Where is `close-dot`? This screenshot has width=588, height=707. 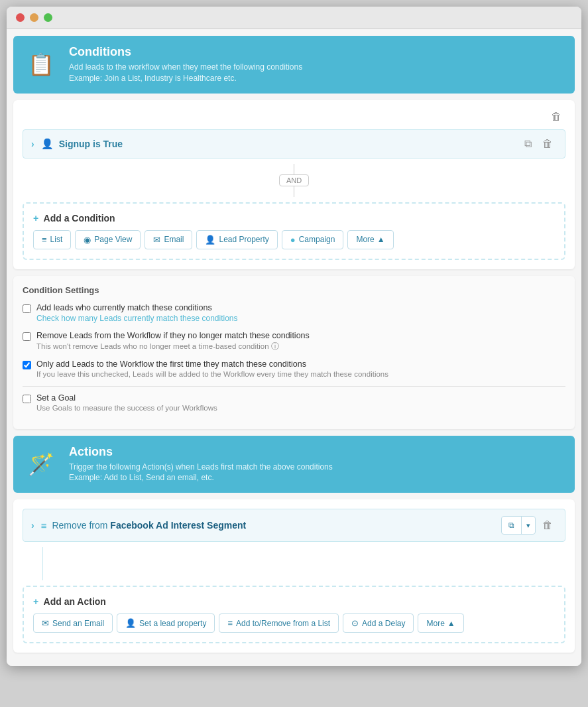 close-dot is located at coordinates (20, 17).